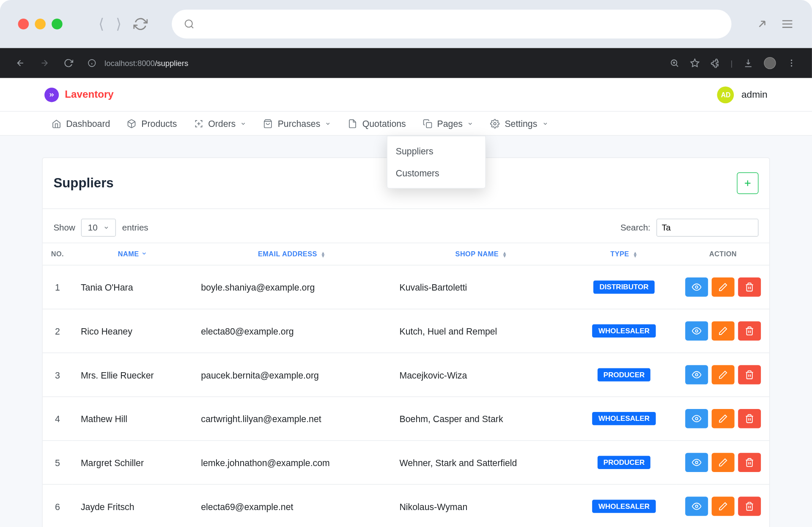  I want to click on cell-no: 1, so click(58, 287).